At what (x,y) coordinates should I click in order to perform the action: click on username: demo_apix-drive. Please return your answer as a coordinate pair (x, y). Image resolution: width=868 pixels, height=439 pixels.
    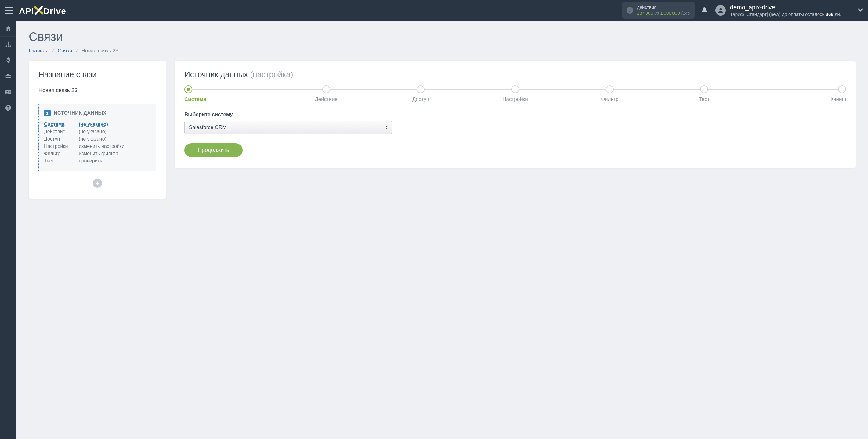
    Looking at the image, I should click on (786, 7).